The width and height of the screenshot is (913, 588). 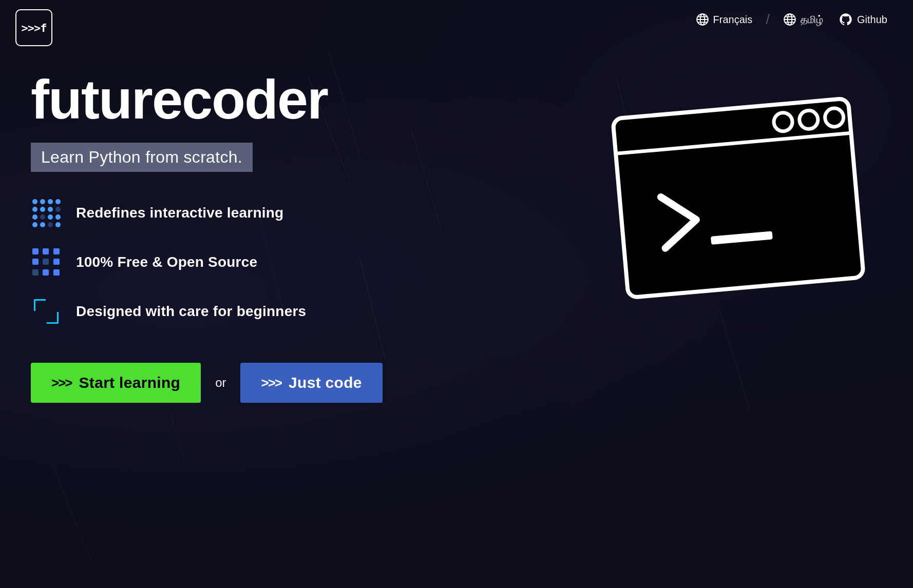 I want to click on feature-free: 100% Free & Open Source, so click(x=206, y=262).